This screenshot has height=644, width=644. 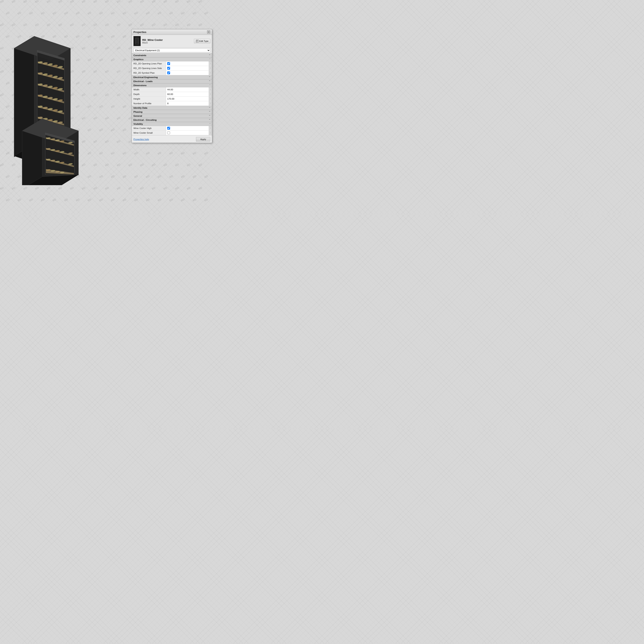 I want to click on prop-label-symbol-plan: RD_2D Symbol Plan, so click(x=149, y=73).